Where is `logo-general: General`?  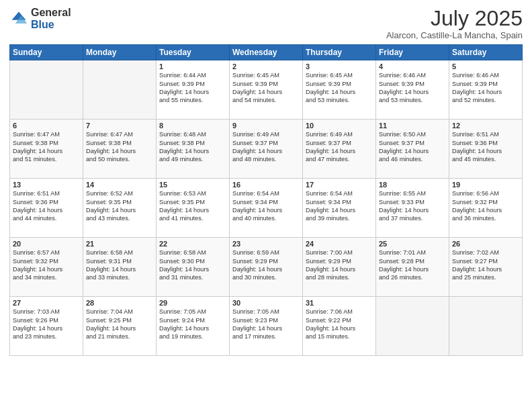
logo-general: General is located at coordinates (51, 13).